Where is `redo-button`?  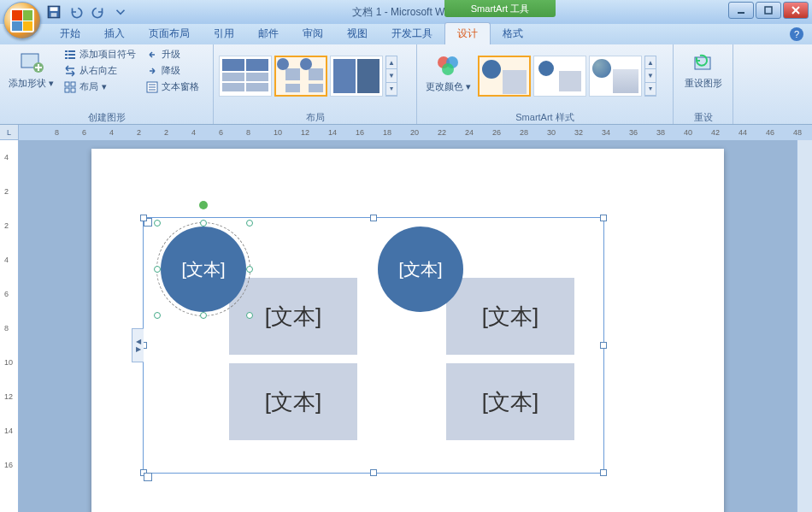
redo-button is located at coordinates (98, 12).